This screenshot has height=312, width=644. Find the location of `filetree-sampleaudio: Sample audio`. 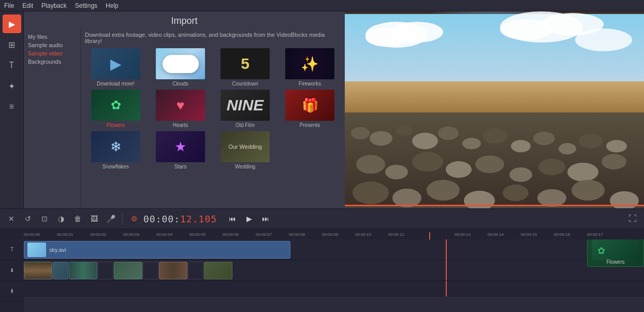

filetree-sampleaudio: Sample audio is located at coordinates (52, 45).